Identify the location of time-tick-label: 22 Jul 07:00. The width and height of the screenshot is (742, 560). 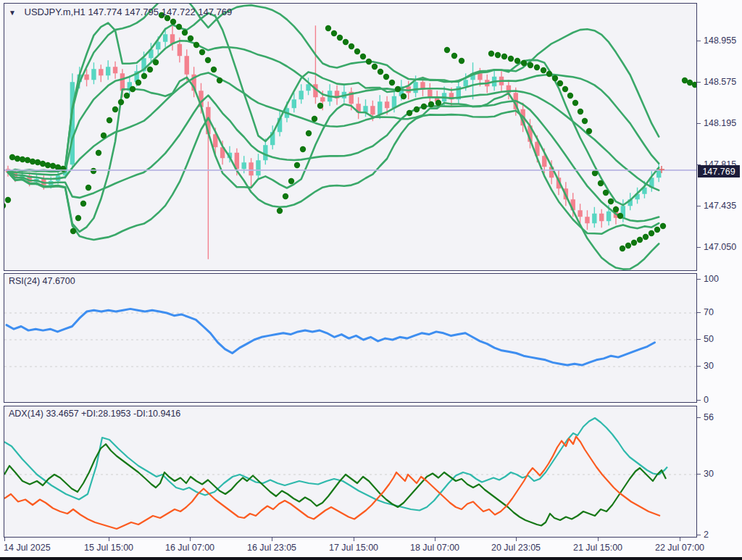
(680, 548).